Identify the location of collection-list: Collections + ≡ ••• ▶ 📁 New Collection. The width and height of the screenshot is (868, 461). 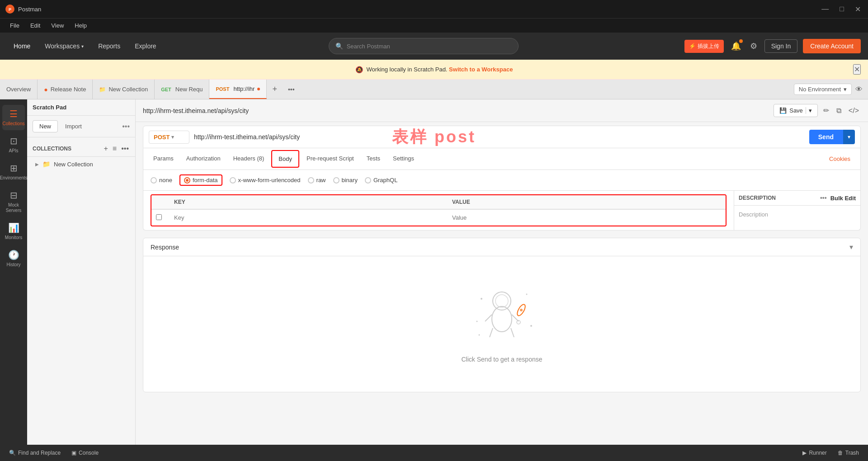
(81, 299).